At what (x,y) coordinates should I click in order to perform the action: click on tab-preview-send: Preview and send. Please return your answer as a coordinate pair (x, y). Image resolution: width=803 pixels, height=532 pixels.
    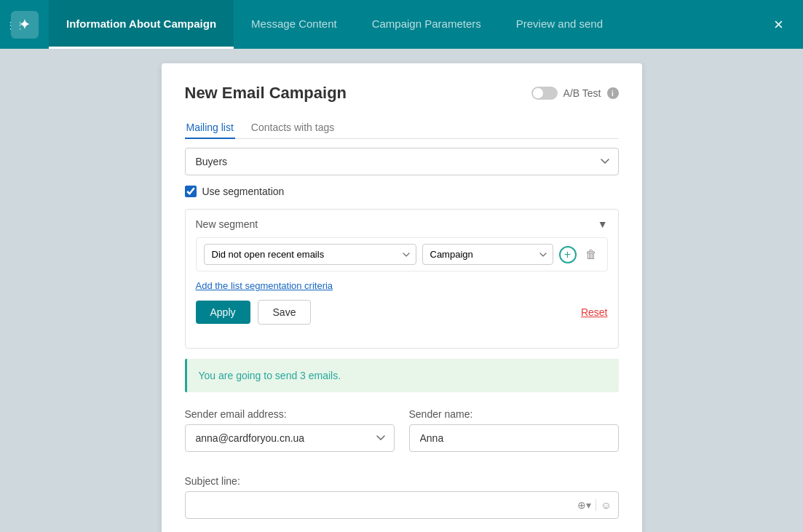
    Looking at the image, I should click on (559, 25).